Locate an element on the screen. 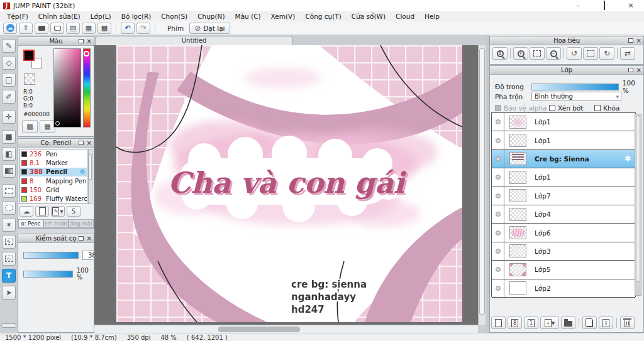  layer-row: Lớp2 is located at coordinates (564, 289).